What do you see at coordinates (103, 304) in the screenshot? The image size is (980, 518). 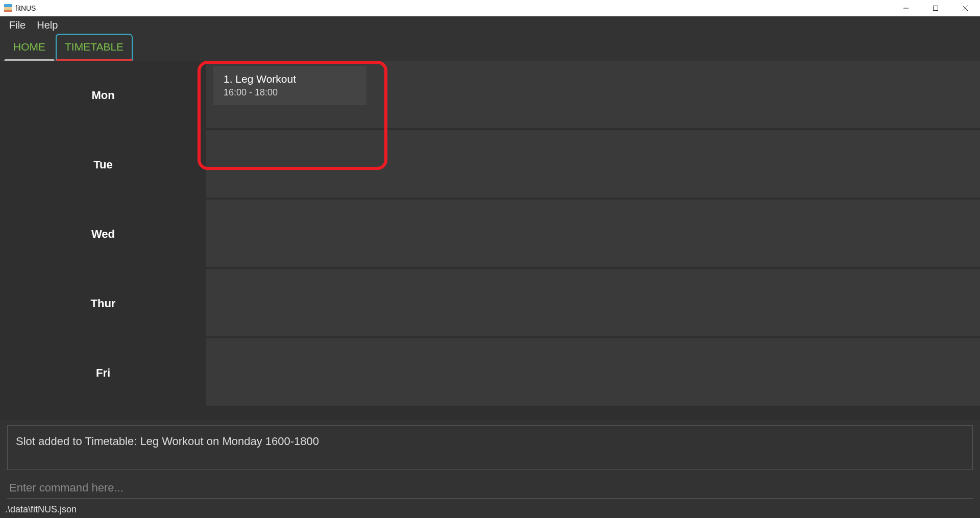 I see `day-row-thur: Thur` at bounding box center [103, 304].